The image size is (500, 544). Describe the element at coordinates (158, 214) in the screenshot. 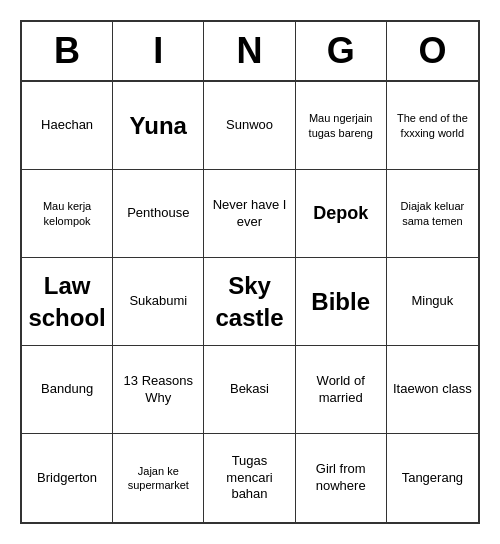

I see `bingo-cell-6: Penthouse` at that location.